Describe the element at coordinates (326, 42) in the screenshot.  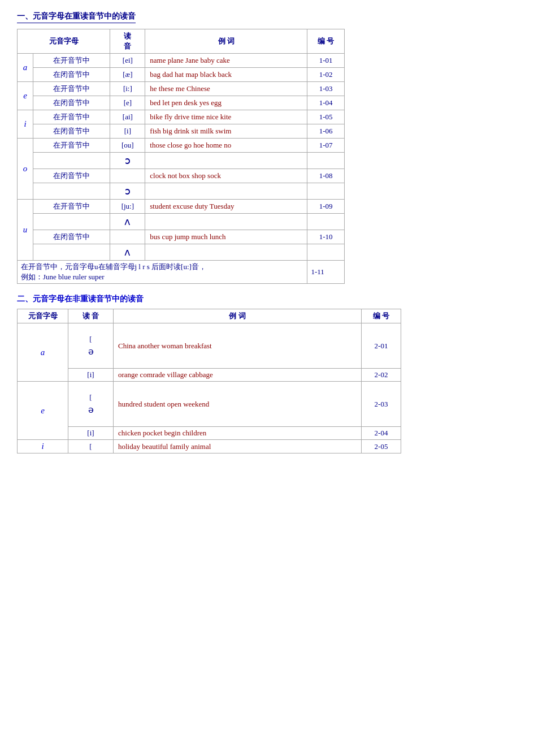
I see `header-code: 编 号` at that location.